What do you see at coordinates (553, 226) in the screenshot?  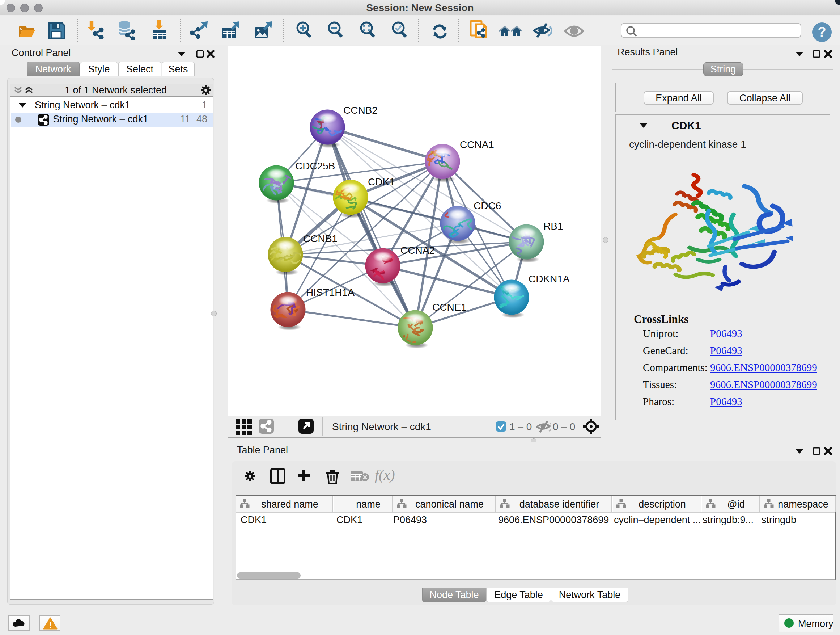 I see `svg-text: RB1` at bounding box center [553, 226].